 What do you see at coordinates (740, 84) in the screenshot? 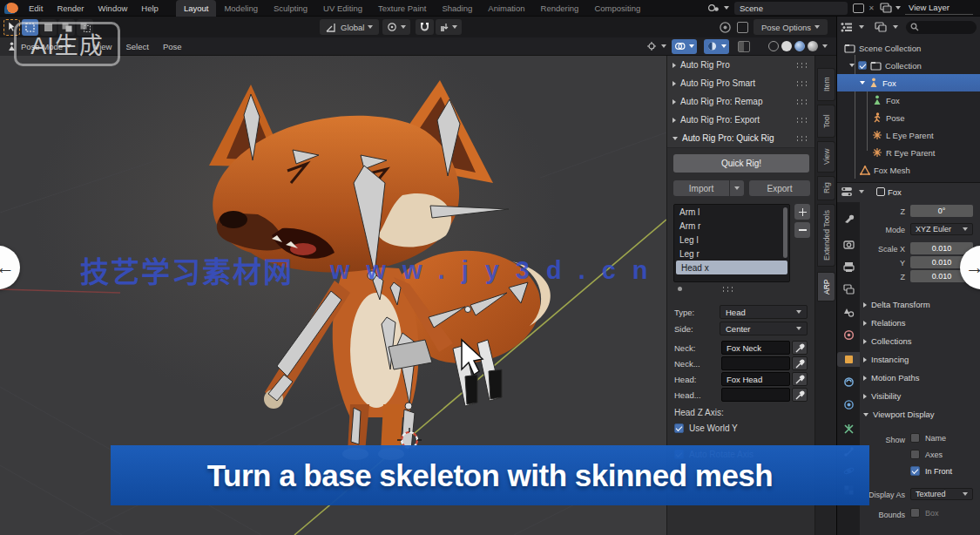
I see `panel-header-arp-smart: Auto Rig Pro Smart` at bounding box center [740, 84].